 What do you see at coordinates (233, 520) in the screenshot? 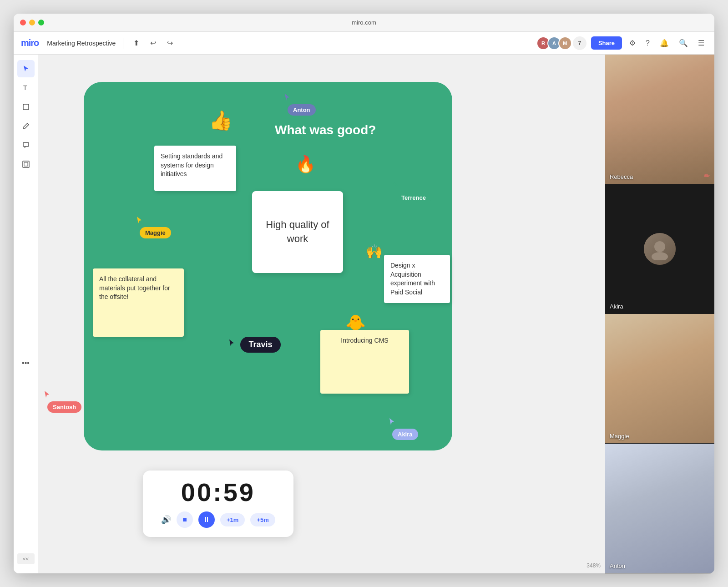
I see `timer-add1m-btn: +1m` at bounding box center [233, 520].